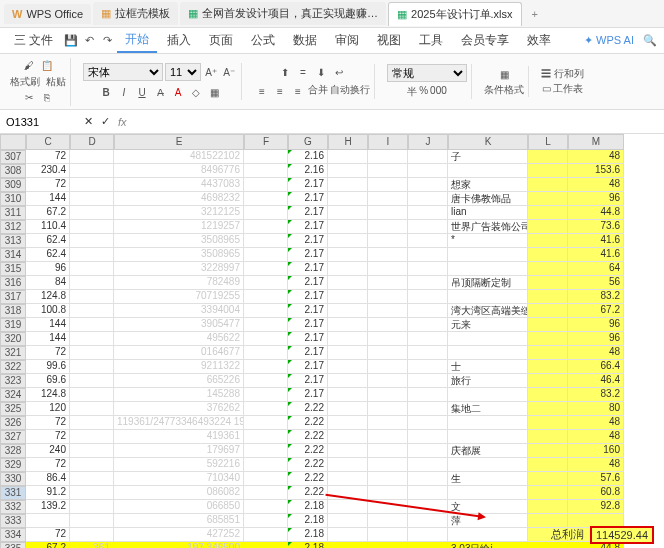  Describe the element at coordinates (348, 142) in the screenshot. I see `col-head-H: H` at that location.